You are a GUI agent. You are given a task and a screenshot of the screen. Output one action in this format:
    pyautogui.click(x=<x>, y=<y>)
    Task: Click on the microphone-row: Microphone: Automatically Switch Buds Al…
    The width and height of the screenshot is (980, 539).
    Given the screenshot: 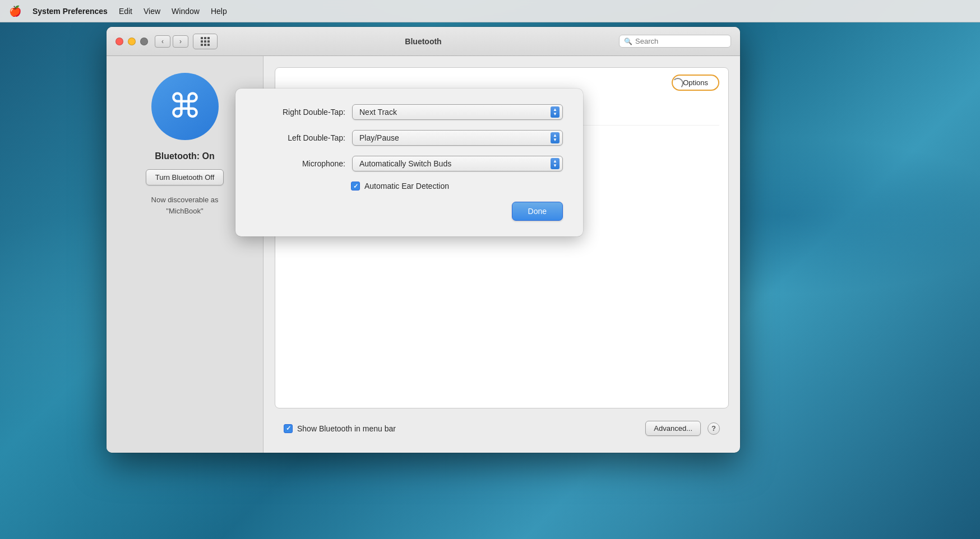 What is the action you would take?
    pyautogui.click(x=409, y=164)
    